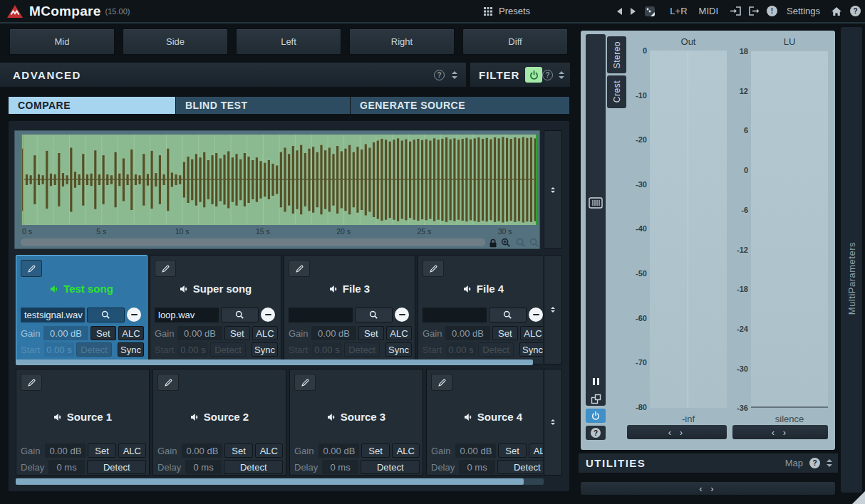 Image resolution: width=865 pixels, height=504 pixels. What do you see at coordinates (620, 11) in the screenshot?
I see `preset-prev-button` at bounding box center [620, 11].